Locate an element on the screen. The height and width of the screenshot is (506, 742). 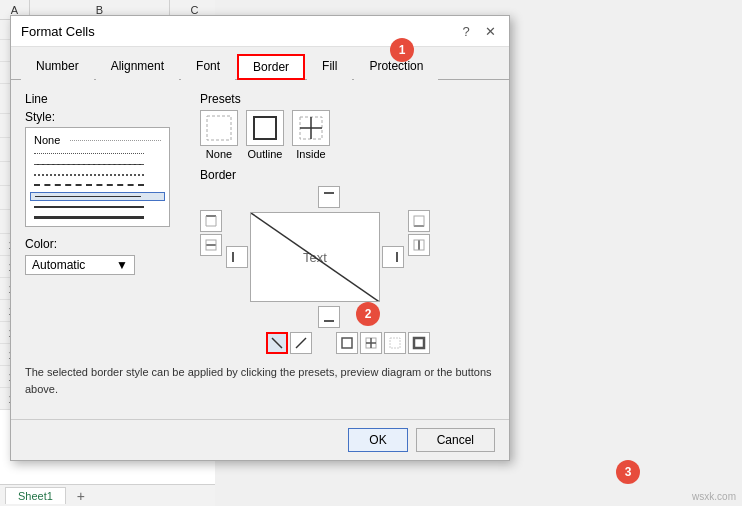
line-style-none: None is located at coordinates (98, 140).